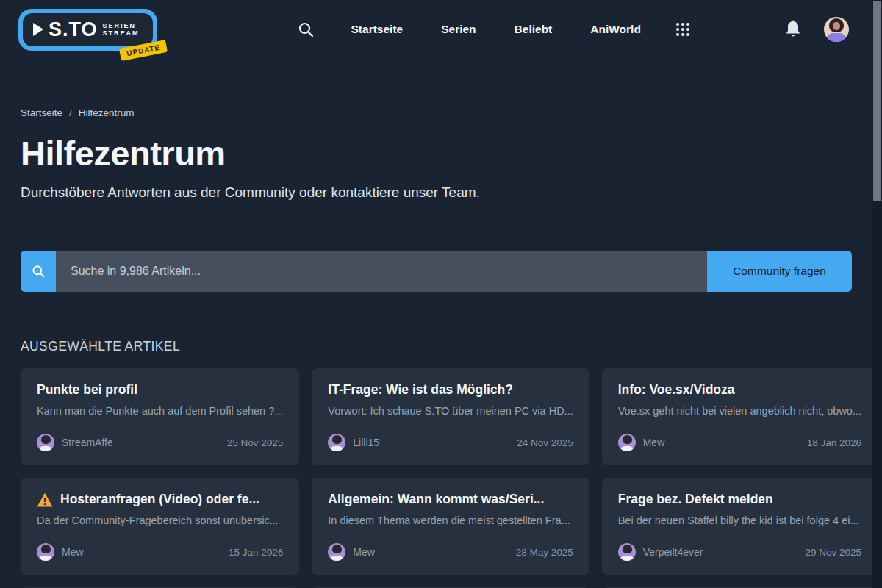 The height and width of the screenshot is (588, 882). I want to click on article-title-row: Hosteranfragen (Video) oder fe..., so click(160, 500).